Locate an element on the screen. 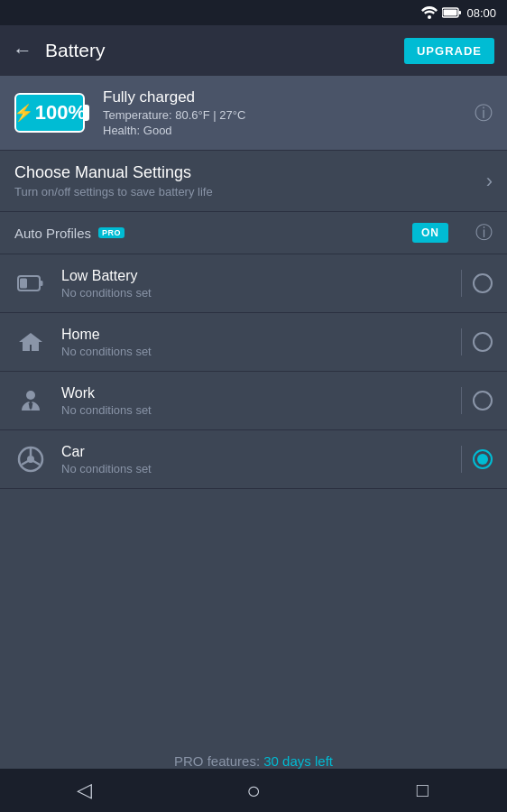  battery-info: Fully charged Temperature: 80.6°F | 27°C… is located at coordinates (174, 113).